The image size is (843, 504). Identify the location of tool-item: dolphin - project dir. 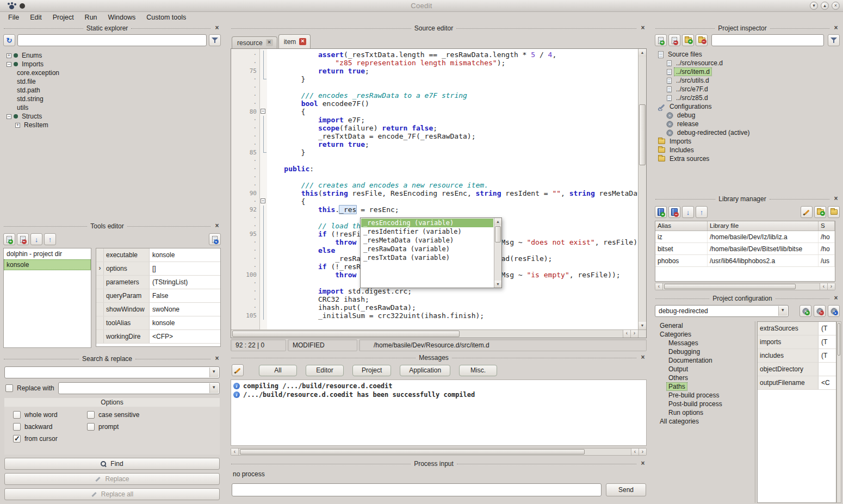
(47, 254).